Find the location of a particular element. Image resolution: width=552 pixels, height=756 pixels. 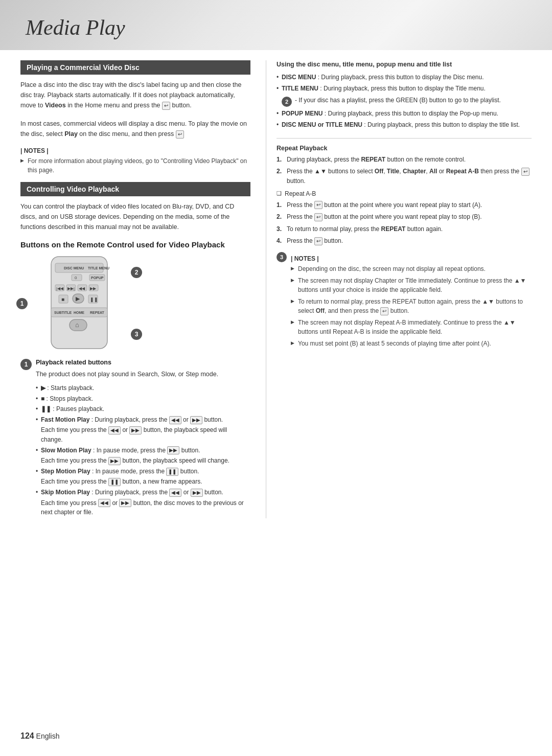

disc-menu-item-3: POPUP MENU : During playback, press this… is located at coordinates (404, 113).